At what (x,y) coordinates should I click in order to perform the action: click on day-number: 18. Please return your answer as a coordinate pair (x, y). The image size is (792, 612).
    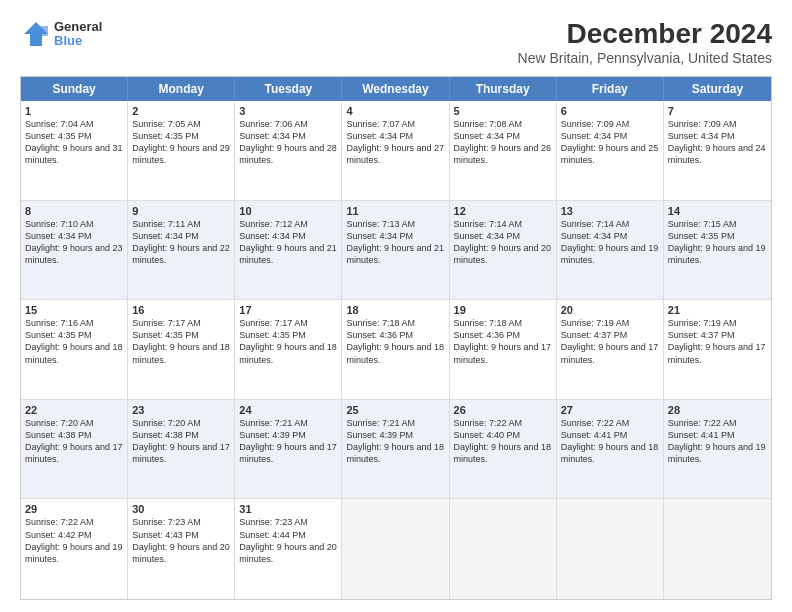
    Looking at the image, I should click on (395, 310).